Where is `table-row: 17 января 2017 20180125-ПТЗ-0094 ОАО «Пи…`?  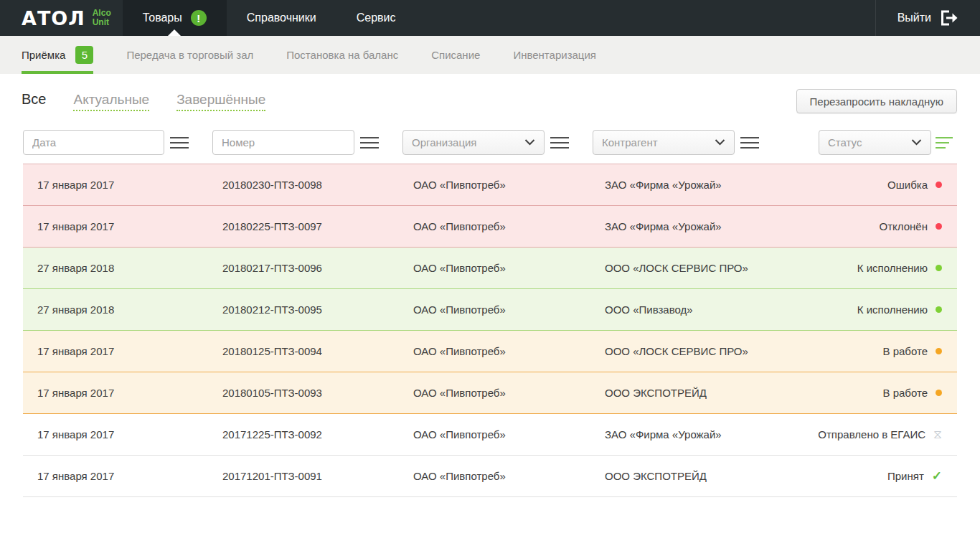
table-row: 17 января 2017 20180125-ПТЗ-0094 ОАО «Пи… is located at coordinates (490, 352).